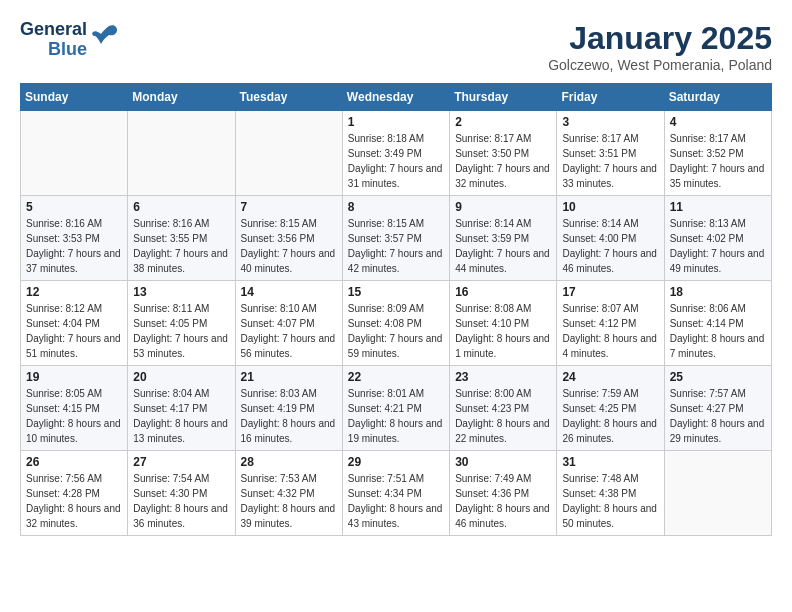  Describe the element at coordinates (289, 377) in the screenshot. I see `day-number: 21` at that location.